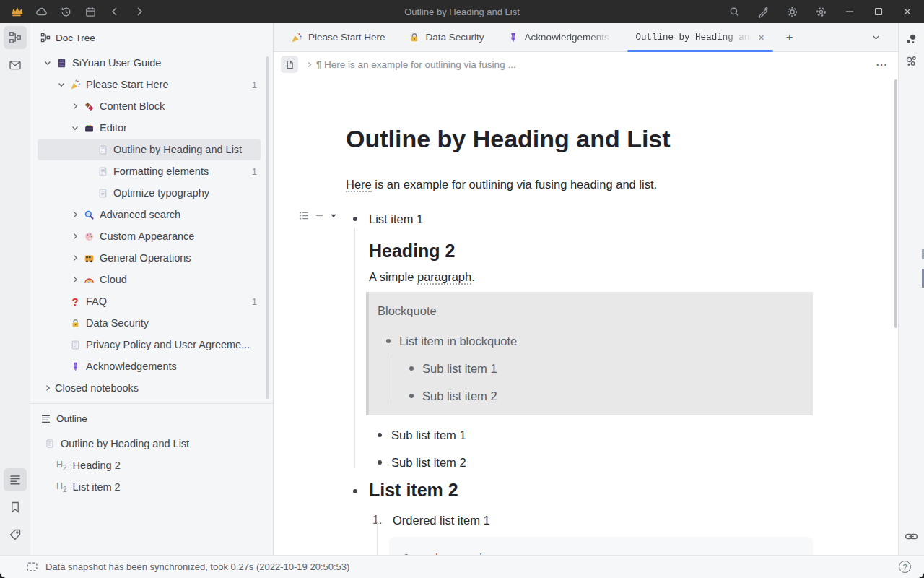  What do you see at coordinates (115, 12) in the screenshot?
I see `nav-back-icon` at bounding box center [115, 12].